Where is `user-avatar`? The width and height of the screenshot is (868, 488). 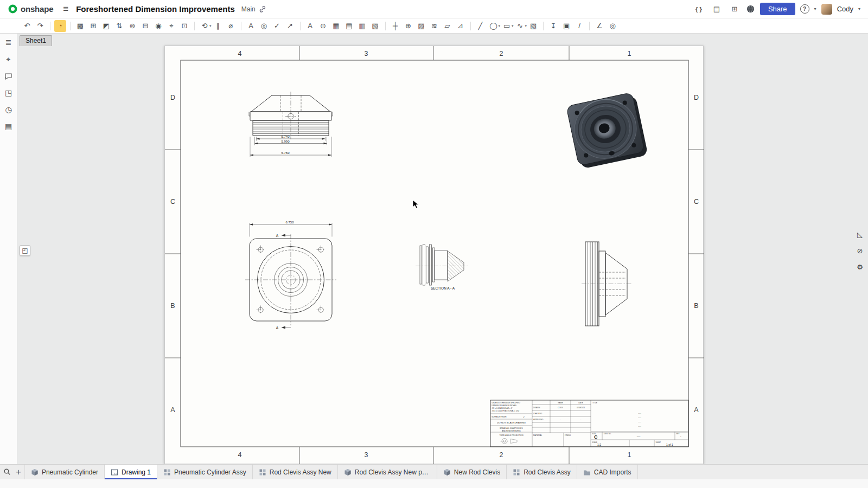 user-avatar is located at coordinates (827, 9).